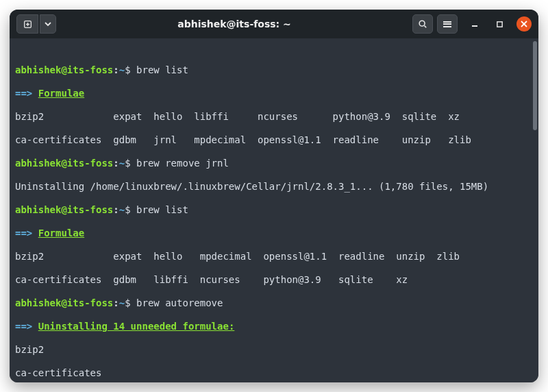 Image resolution: width=548 pixels, height=392 pixels. Describe the element at coordinates (274, 350) in the screenshot. I see `unneeded-item: bzip2` at that location.